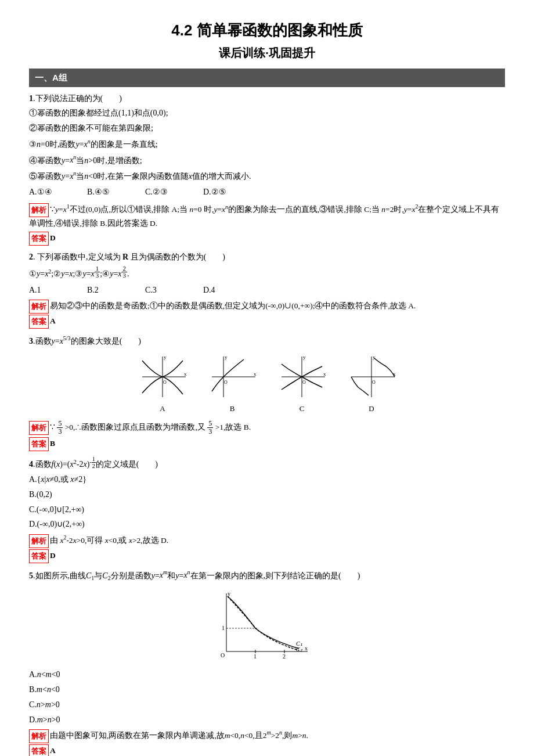 The width and height of the screenshot is (534, 756). I want to click on q2-options: A.1 B.2 C.3 D.4, so click(267, 290).